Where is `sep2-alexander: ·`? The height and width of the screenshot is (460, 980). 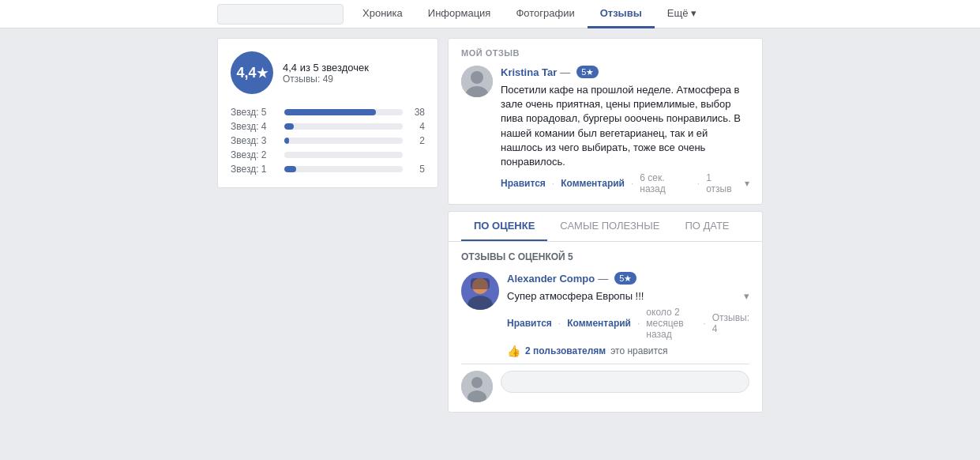 sep2-alexander: · is located at coordinates (638, 323).